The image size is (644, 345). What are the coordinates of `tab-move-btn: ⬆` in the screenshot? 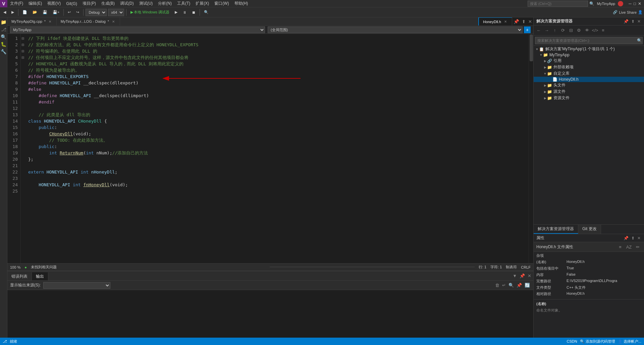 It's located at (524, 21).